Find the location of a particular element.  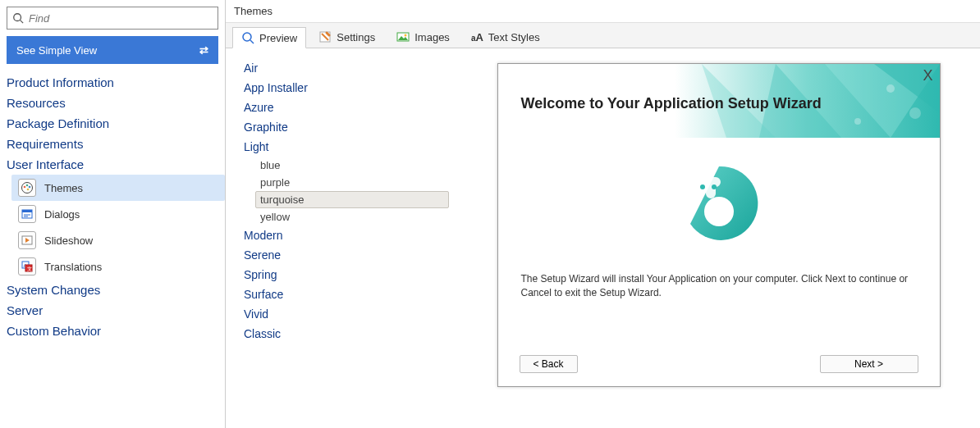

wizard-logo is located at coordinates (719, 203).